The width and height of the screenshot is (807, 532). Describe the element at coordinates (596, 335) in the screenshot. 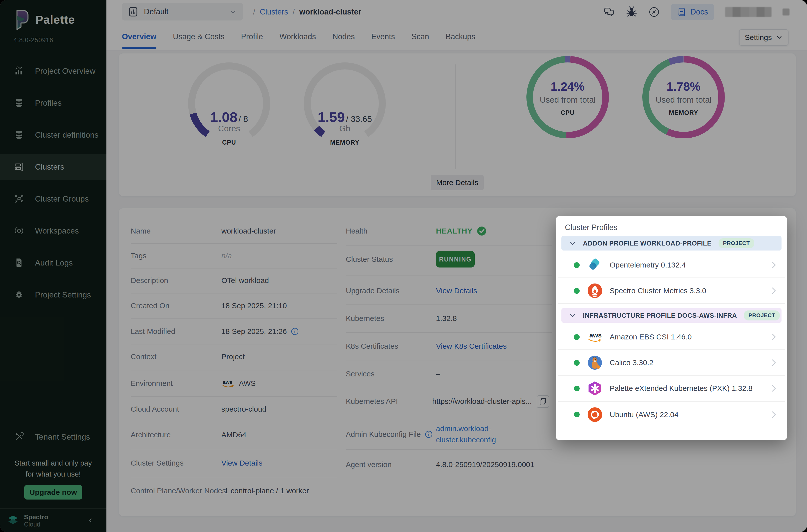

I see `svg-text: aws` at that location.